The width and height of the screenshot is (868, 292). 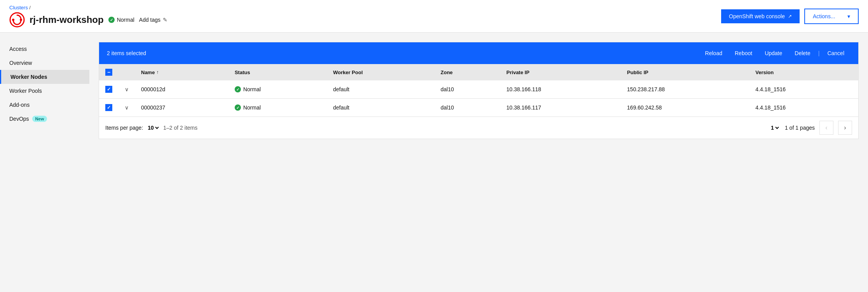 What do you see at coordinates (109, 108) in the screenshot?
I see `row2-checkbox-cell` at bounding box center [109, 108].